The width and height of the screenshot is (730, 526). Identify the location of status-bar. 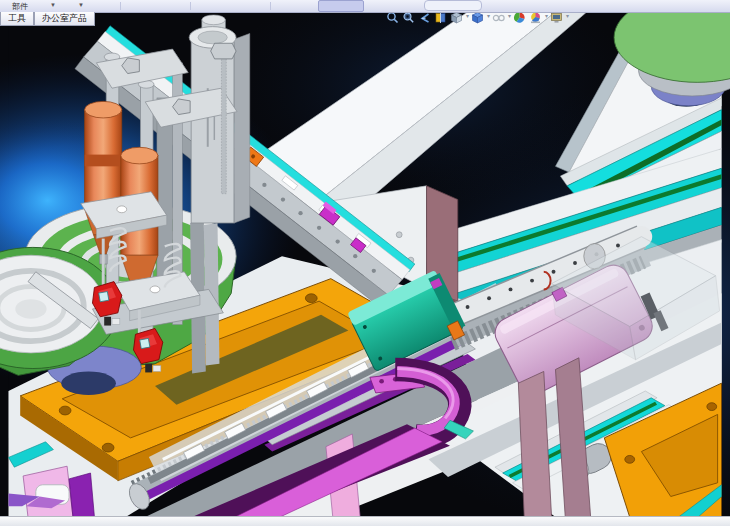
(365, 521).